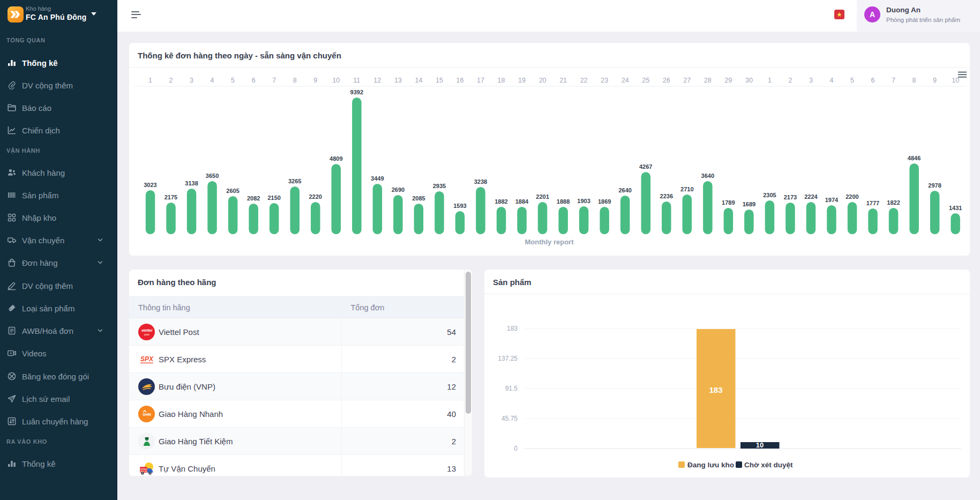 The image size is (980, 500). I want to click on svg-text: 2640, so click(625, 190).